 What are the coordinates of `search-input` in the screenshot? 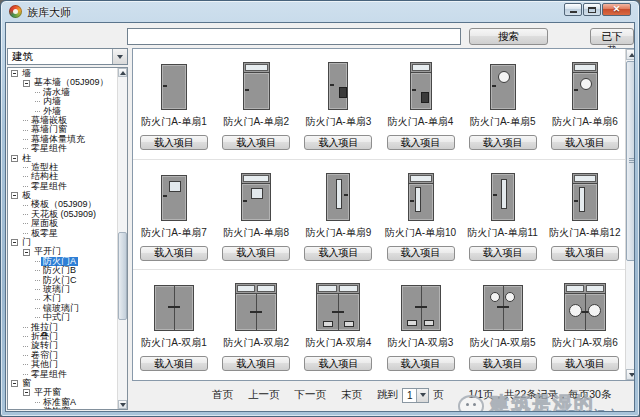 It's located at (294, 36).